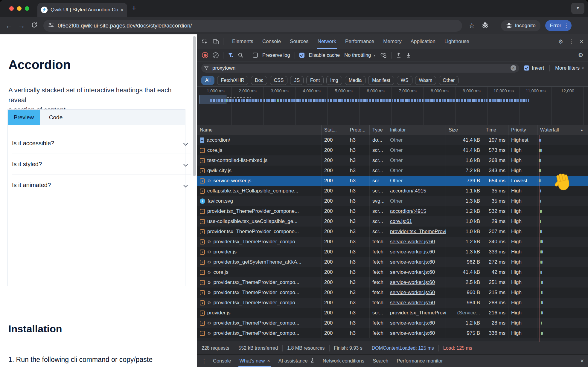  I want to click on new-tab-button: +, so click(134, 8).